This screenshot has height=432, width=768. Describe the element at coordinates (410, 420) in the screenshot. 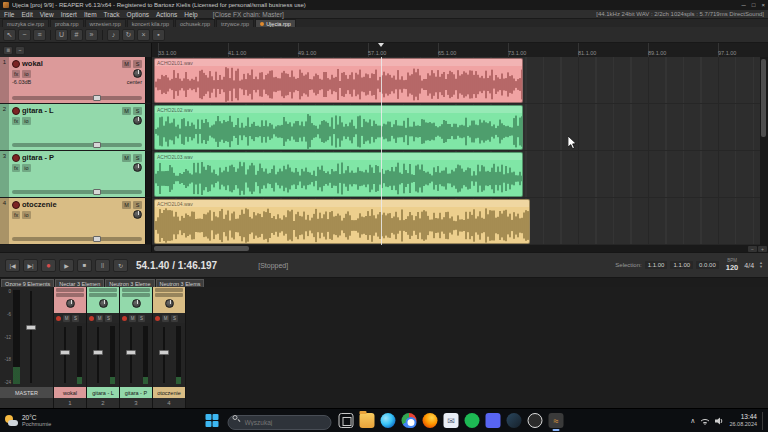

I see `chrome-browser-icon` at that location.